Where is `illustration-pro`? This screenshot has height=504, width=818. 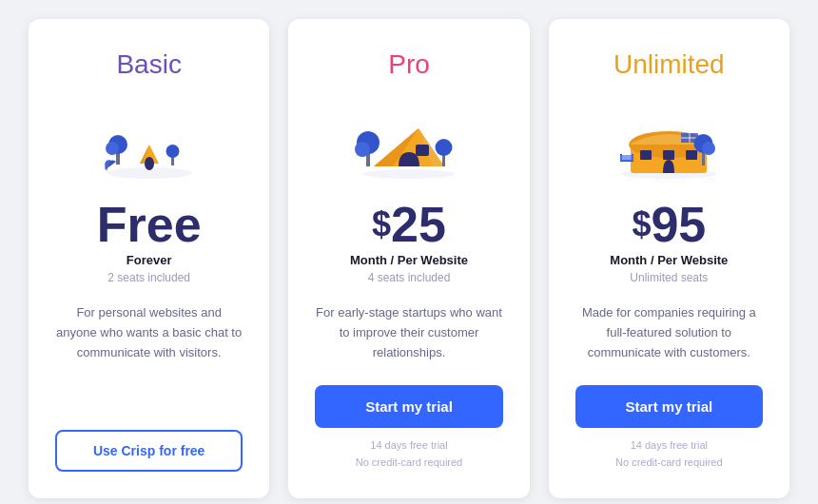 illustration-pro is located at coordinates (409, 138).